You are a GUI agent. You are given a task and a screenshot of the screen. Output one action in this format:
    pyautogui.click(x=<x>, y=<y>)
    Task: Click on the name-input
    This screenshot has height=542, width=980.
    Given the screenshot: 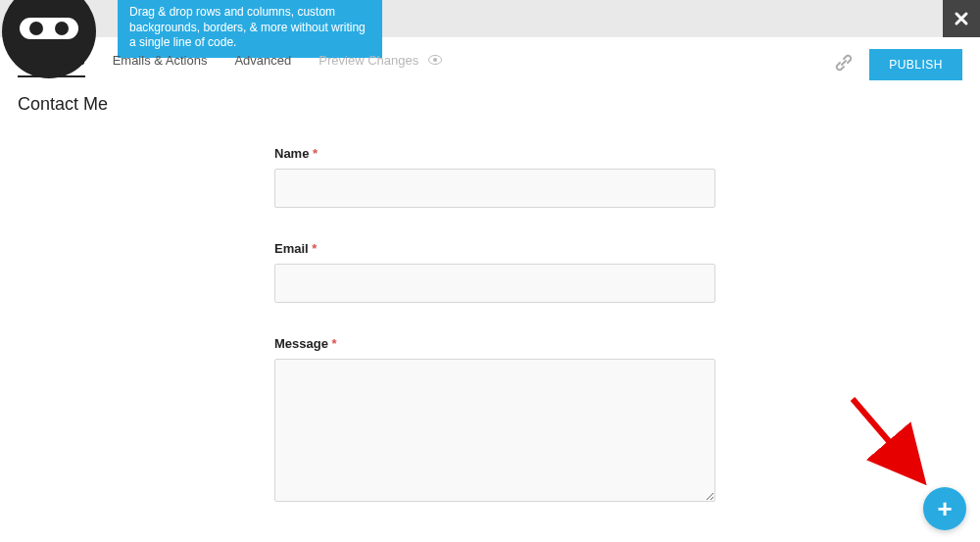 What is the action you would take?
    pyautogui.click(x=495, y=188)
    